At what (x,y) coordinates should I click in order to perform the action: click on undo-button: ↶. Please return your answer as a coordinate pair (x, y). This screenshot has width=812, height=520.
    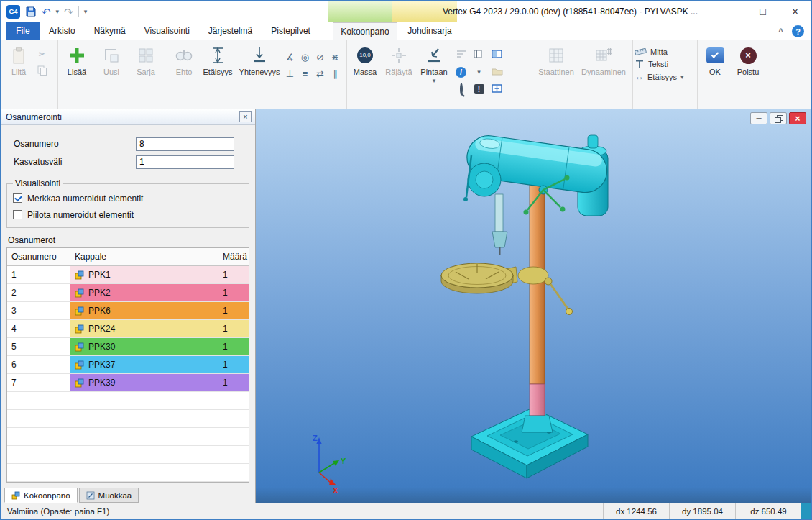
    Looking at the image, I should click on (46, 12).